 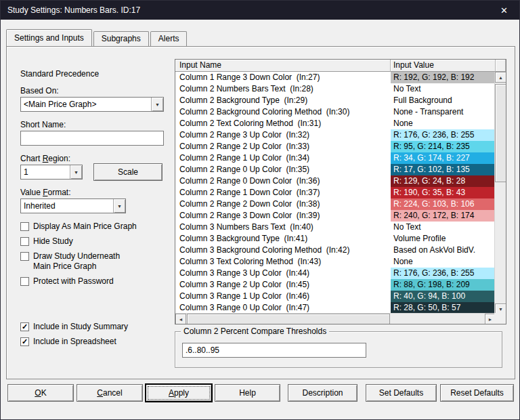 What do you see at coordinates (336, 318) in the screenshot?
I see `horizontal-scrollbar: ◄ ►` at bounding box center [336, 318].